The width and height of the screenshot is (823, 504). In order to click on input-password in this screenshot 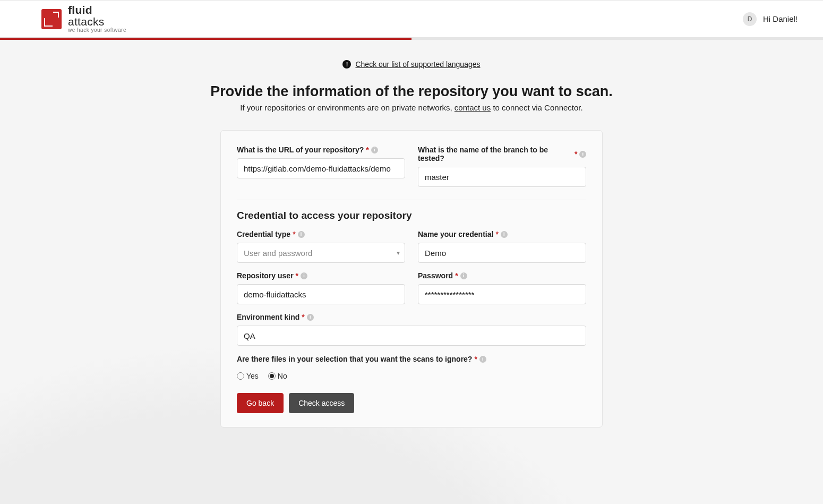, I will do `click(502, 294)`.